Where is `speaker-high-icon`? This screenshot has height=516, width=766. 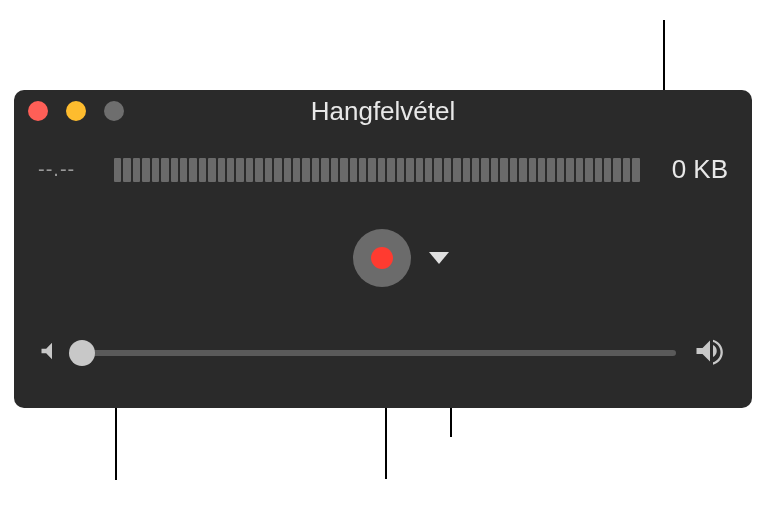 speaker-high-icon is located at coordinates (710, 353).